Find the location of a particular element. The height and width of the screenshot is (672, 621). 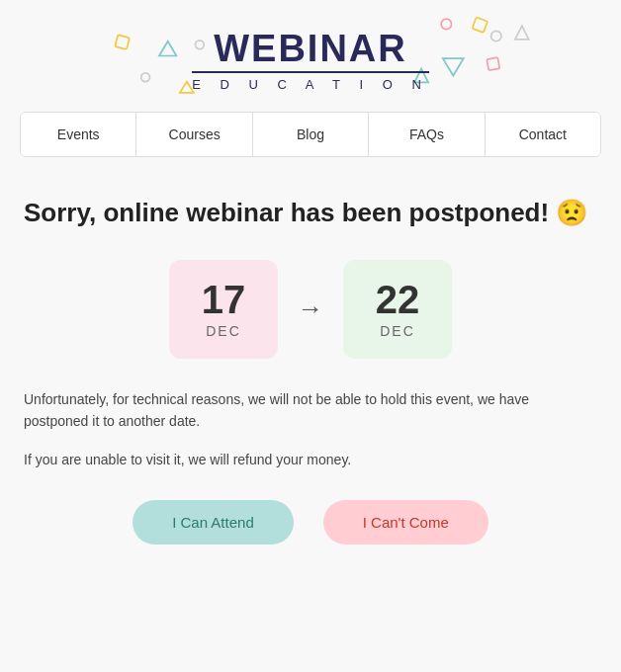

new-month: DEC is located at coordinates (398, 331).